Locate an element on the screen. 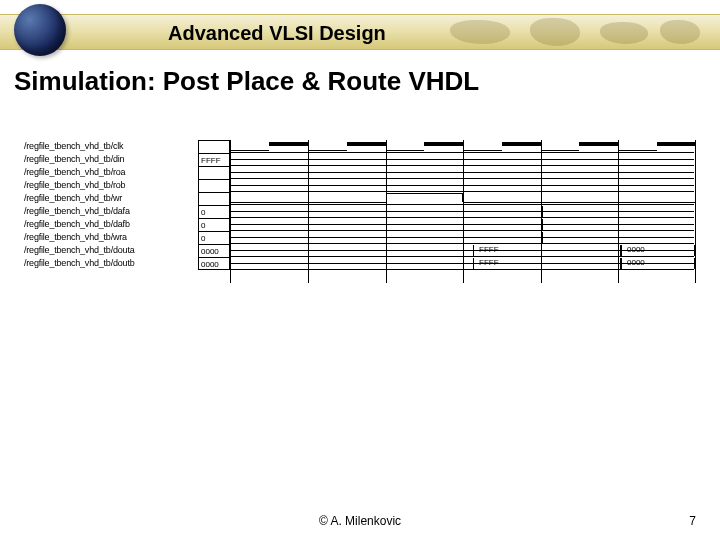 The image size is (720, 540). signal-name: /regfile_tbench_vhd_tb/dafa is located at coordinates (110, 212).